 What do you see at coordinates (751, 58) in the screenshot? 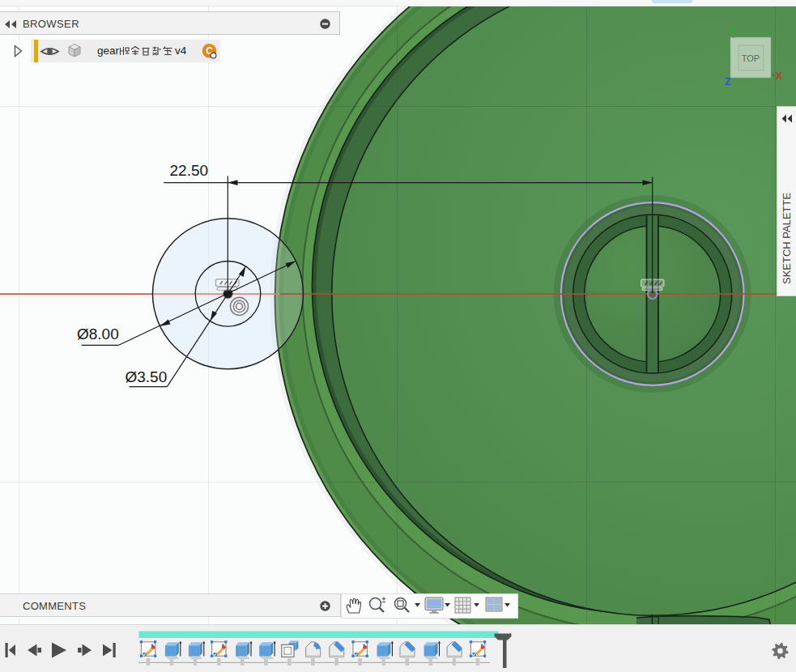
I see `svg-text: TOP` at bounding box center [751, 58].